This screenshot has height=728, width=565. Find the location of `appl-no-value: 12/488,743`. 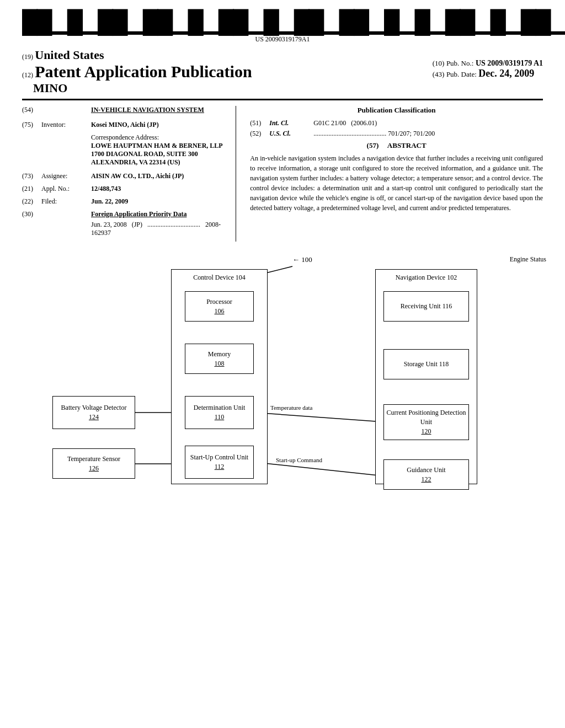

appl-no-value: 12/488,743 is located at coordinates (159, 189).